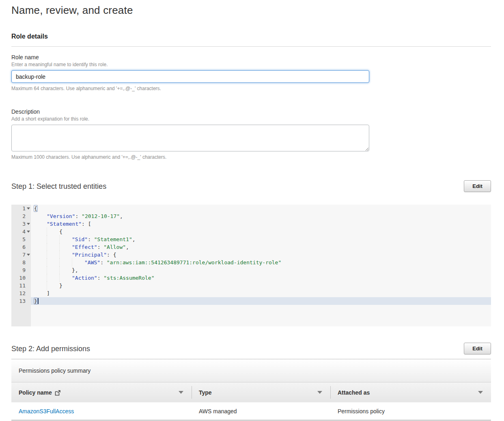 This screenshot has width=504, height=421. What do you see at coordinates (477, 348) in the screenshot?
I see `step2-edit-button: Edit` at bounding box center [477, 348].